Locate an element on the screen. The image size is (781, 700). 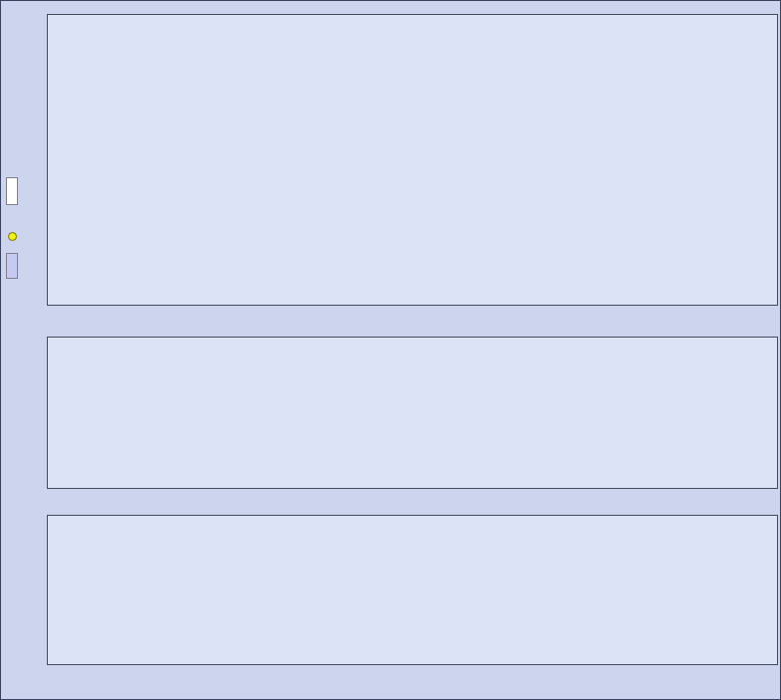
days-since-snow-axis-title is located at coordinates (18, 413).